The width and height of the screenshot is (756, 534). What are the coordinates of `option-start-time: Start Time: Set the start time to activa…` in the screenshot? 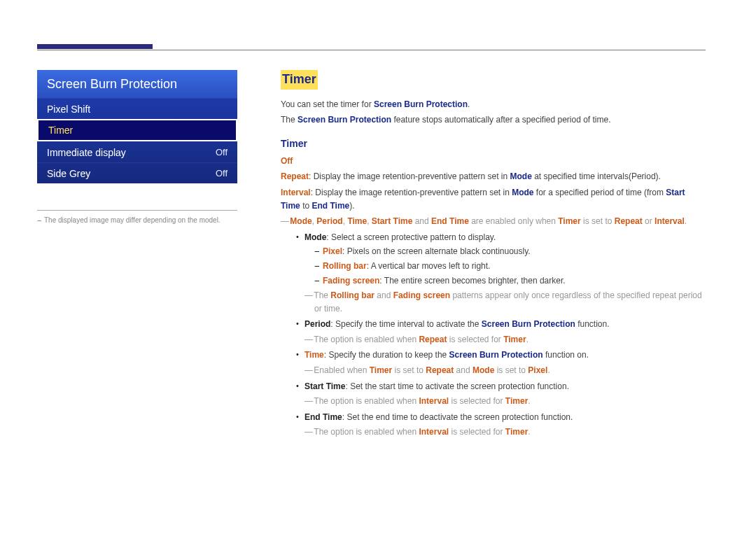 It's located at (501, 394).